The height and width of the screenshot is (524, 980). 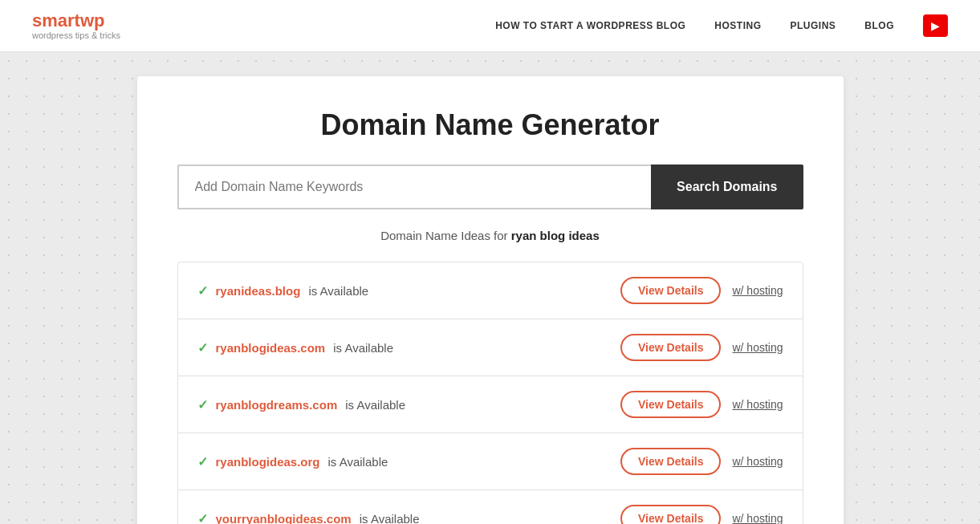 What do you see at coordinates (758, 347) in the screenshot?
I see `hosting-link-1: w/ hosting` at bounding box center [758, 347].